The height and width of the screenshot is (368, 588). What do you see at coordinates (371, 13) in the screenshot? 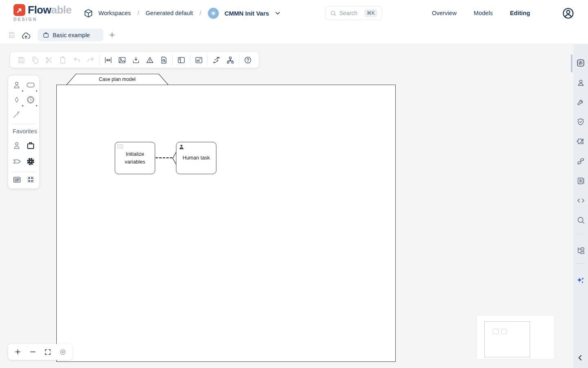
I see `search-shortcut-badge: ⌘K` at bounding box center [371, 13].